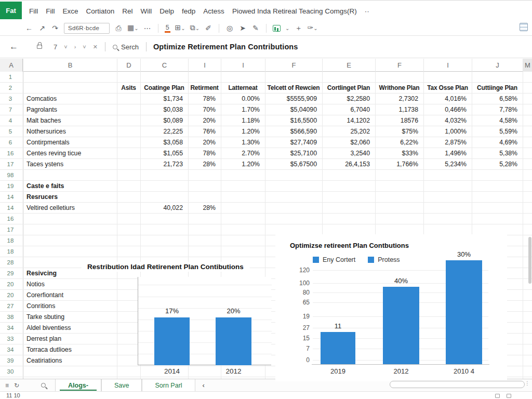 The width and height of the screenshot is (532, 399). Describe the element at coordinates (243, 121) in the screenshot. I see `table-cell: 1.18%` at that location.